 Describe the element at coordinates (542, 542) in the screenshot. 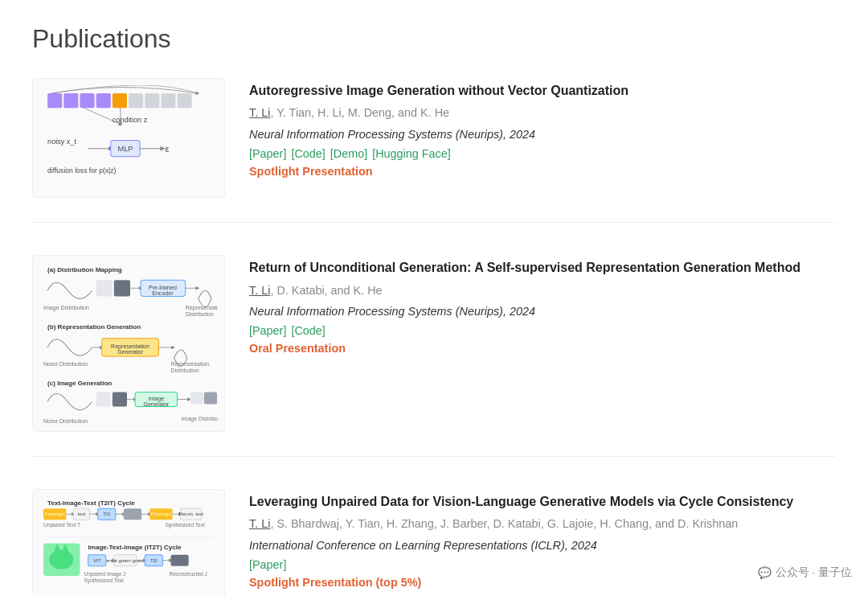

I see `pub-content-3: Leveraging Unpaired Data for Vision-Lang…` at that location.